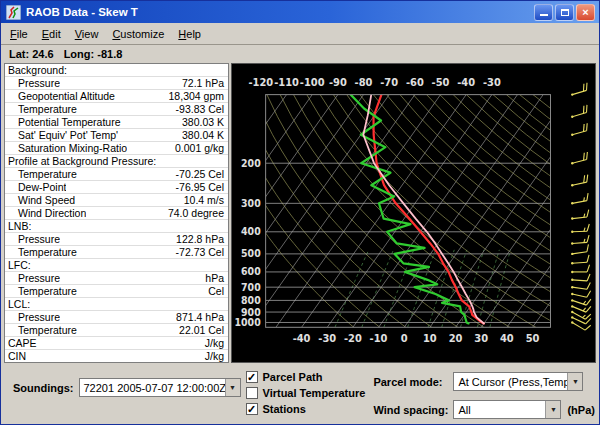 The width and height of the screenshot is (600, 425). What do you see at coordinates (492, 82) in the screenshot?
I see `svg-text: -30` at bounding box center [492, 82].